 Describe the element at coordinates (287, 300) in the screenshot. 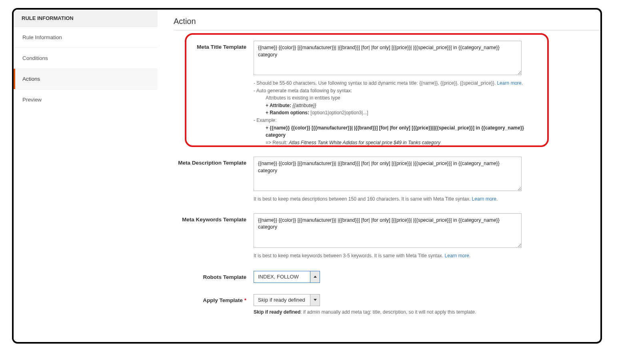

I see `apply-template-select: Skip if ready defined` at that location.